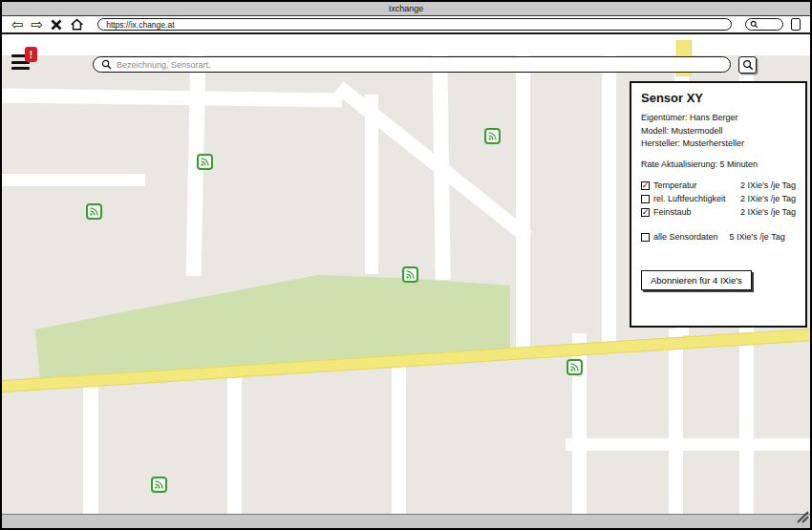  Describe the element at coordinates (718, 185) in the screenshot. I see `sensor-option-row: ✓Temperatur2 IXie's /je Tag` at that location.